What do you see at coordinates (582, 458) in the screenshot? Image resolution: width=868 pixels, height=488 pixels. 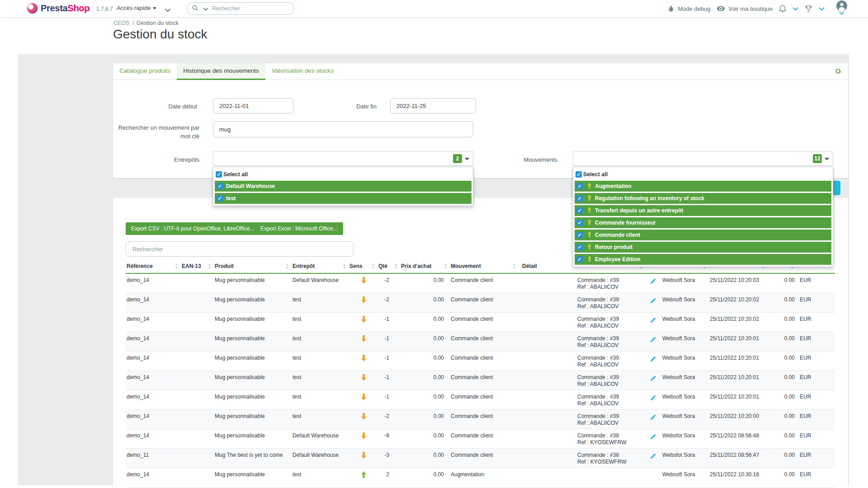 I see `cell-detail: Commande : #38Ref : KYOSEWFRW` at bounding box center [582, 458].